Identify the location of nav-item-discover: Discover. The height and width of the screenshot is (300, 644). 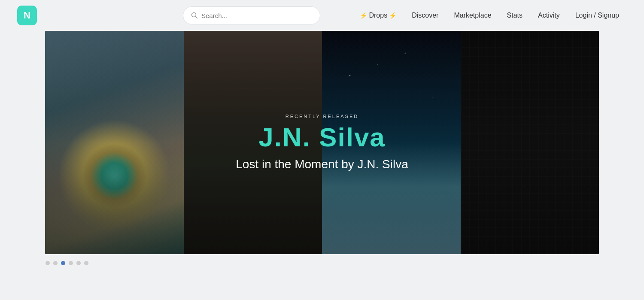
(425, 15).